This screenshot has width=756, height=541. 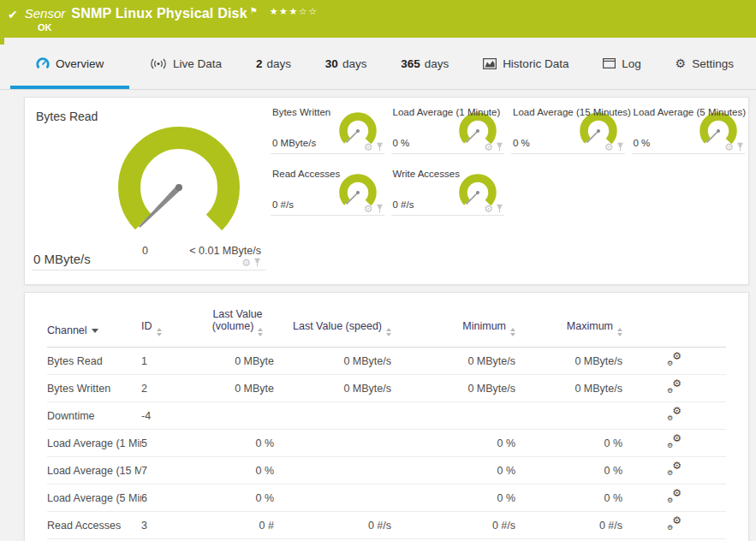 What do you see at coordinates (238, 416) in the screenshot?
I see `last-value-volume` at bounding box center [238, 416].